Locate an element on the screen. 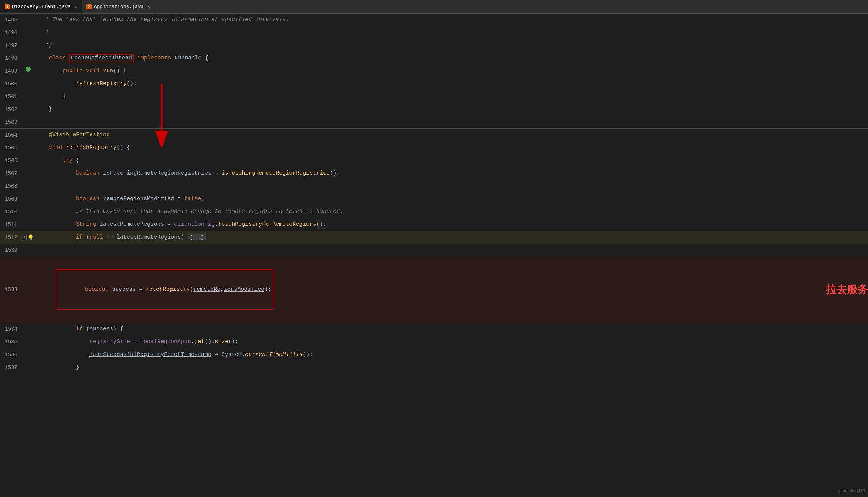 Image resolution: width=868 pixels, height=497 pixels. code-line-1502: 1502 } is located at coordinates (434, 109).